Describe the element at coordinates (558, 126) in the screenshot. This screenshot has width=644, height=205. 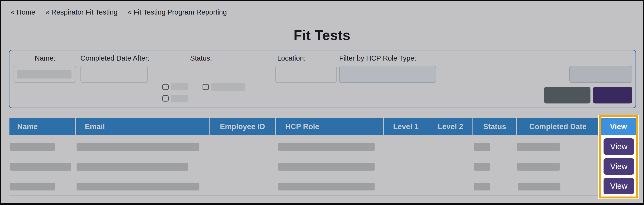
I see `column-header-completed-date: Completed Date` at that location.